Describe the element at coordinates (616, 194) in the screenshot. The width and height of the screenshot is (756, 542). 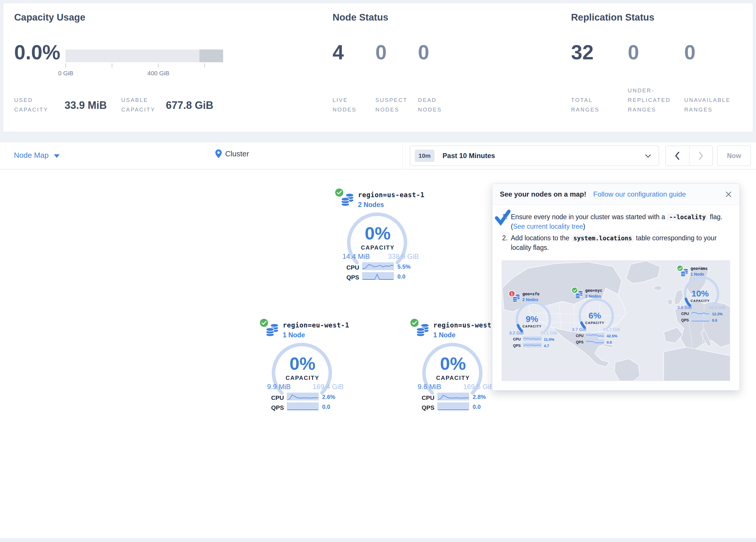
I see `popup-header: See your nodes on a map! Follow our conf…` at that location.